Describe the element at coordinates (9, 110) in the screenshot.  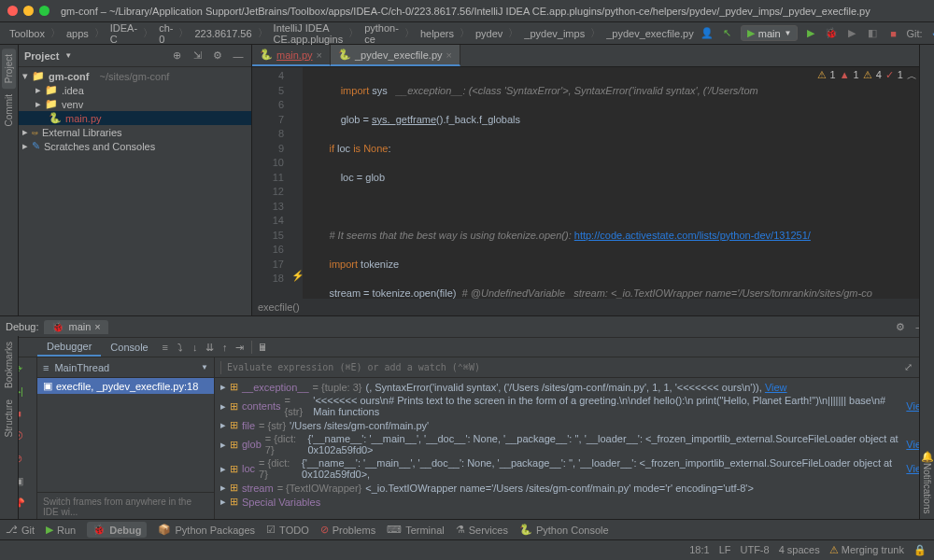
I see `tab-commit: Commit` at that location.